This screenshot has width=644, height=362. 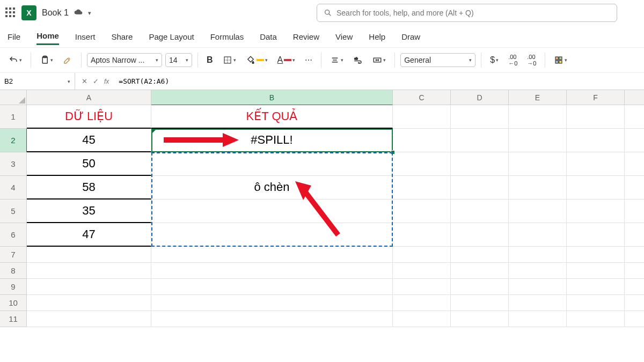 I want to click on row-header-3: 3, so click(x=13, y=164).